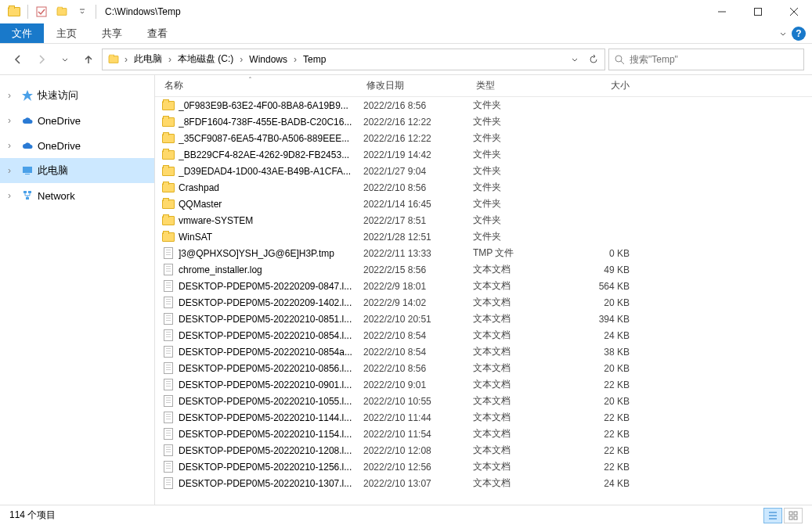 The width and height of the screenshot is (812, 525). What do you see at coordinates (484, 385) in the screenshot?
I see `file-row: DESKTOP-PDEP0M5-20220210-0901.l...2022/2…` at bounding box center [484, 385].